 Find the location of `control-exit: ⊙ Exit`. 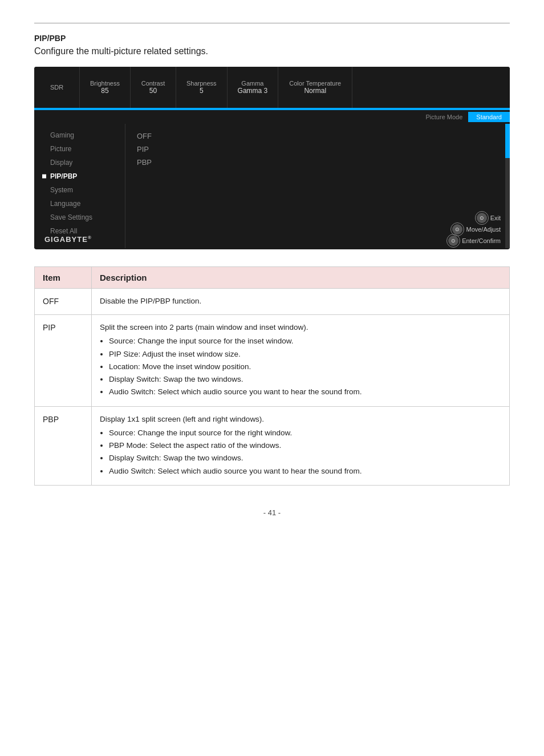

control-exit: ⊙ Exit is located at coordinates (489, 218).